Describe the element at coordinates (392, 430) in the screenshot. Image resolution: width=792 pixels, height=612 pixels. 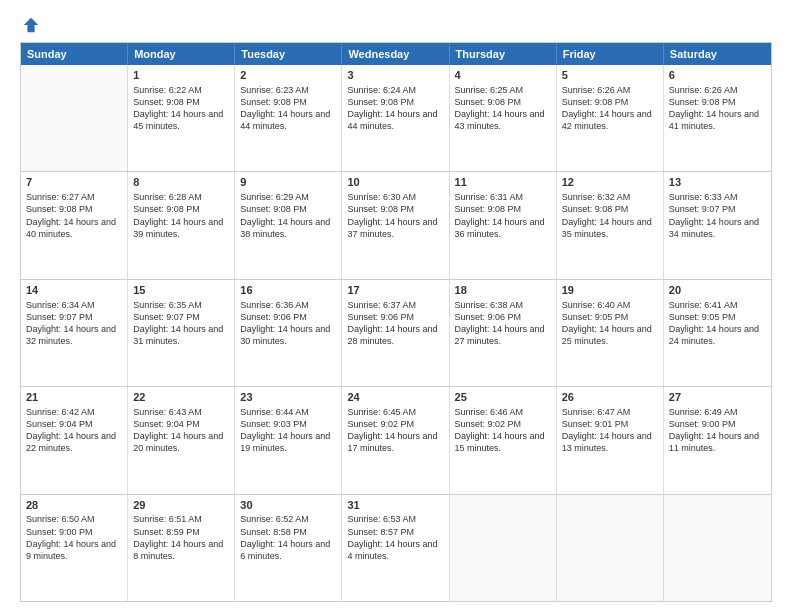
I see `cell-info: Sunrise: 6:45 AMSunset: 9:02 PMDaylight:…` at that location.